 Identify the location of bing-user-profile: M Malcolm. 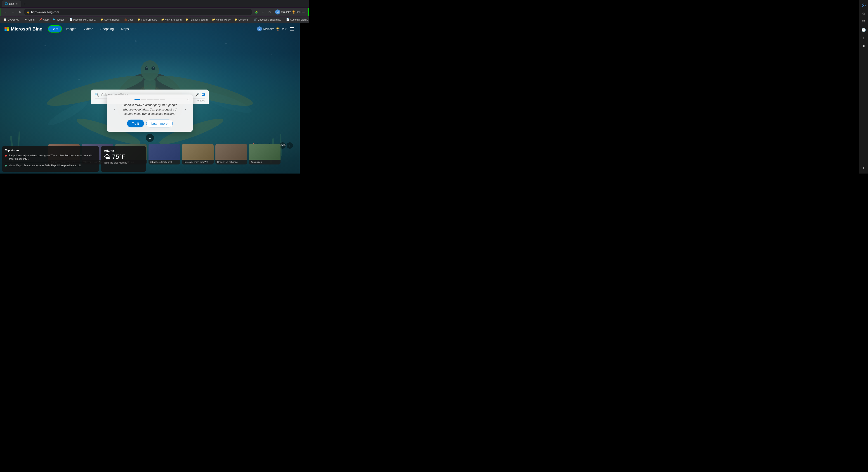
(266, 29).